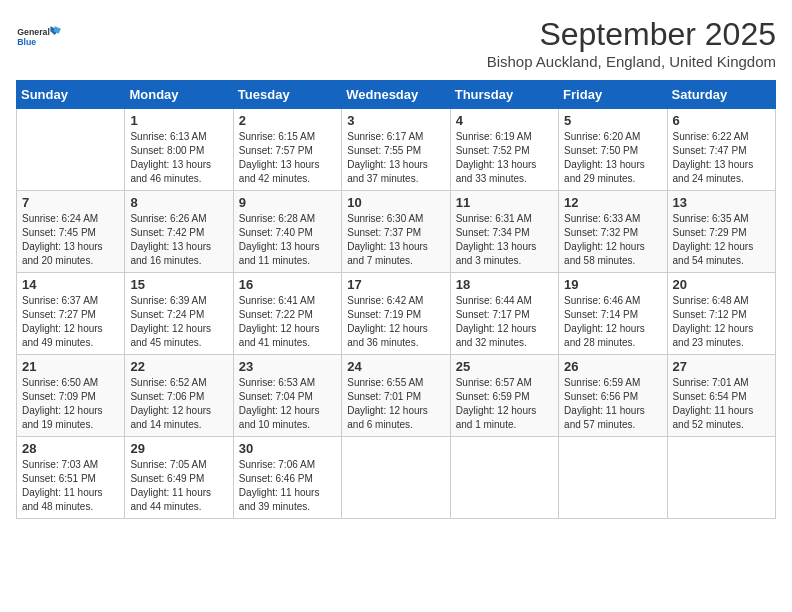 The image size is (792, 612). Describe the element at coordinates (288, 448) in the screenshot. I see `day-number: 30` at that location.